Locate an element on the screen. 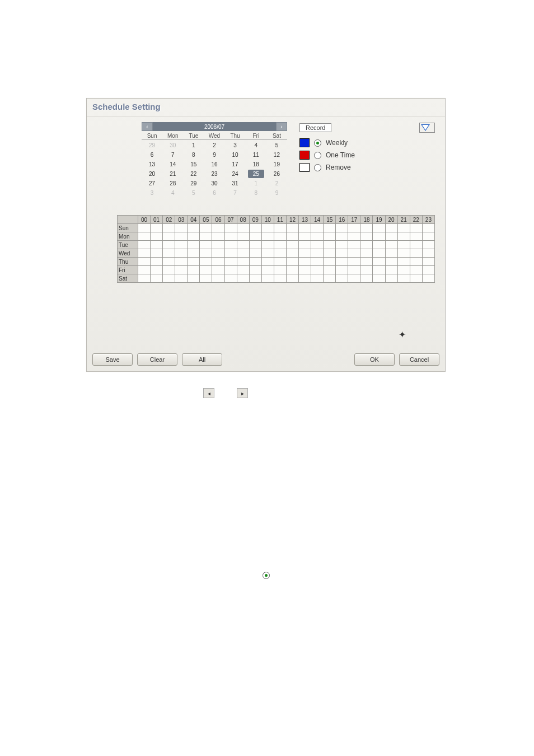  calendar-day-cell: 22 is located at coordinates (194, 174).